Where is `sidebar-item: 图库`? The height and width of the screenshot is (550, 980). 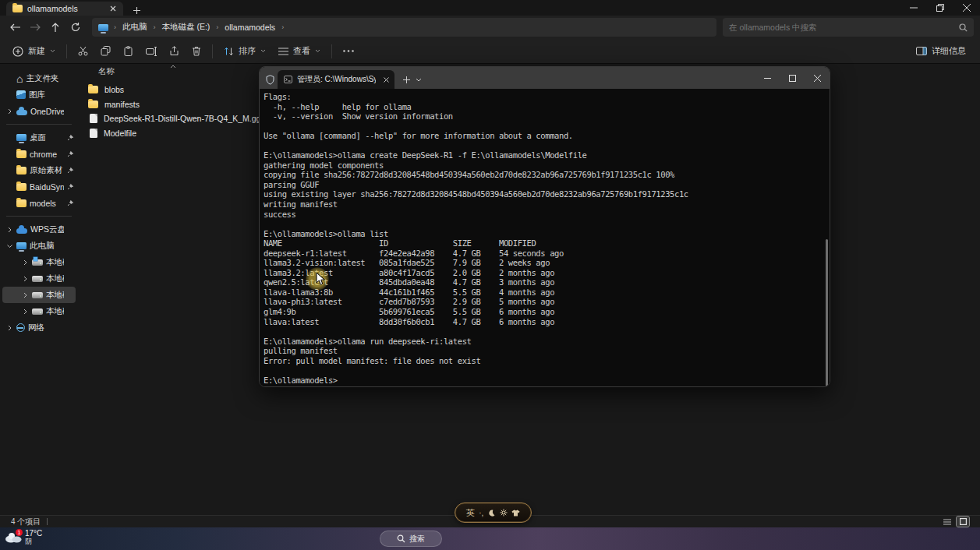
sidebar-item: 图库 is located at coordinates (39, 95).